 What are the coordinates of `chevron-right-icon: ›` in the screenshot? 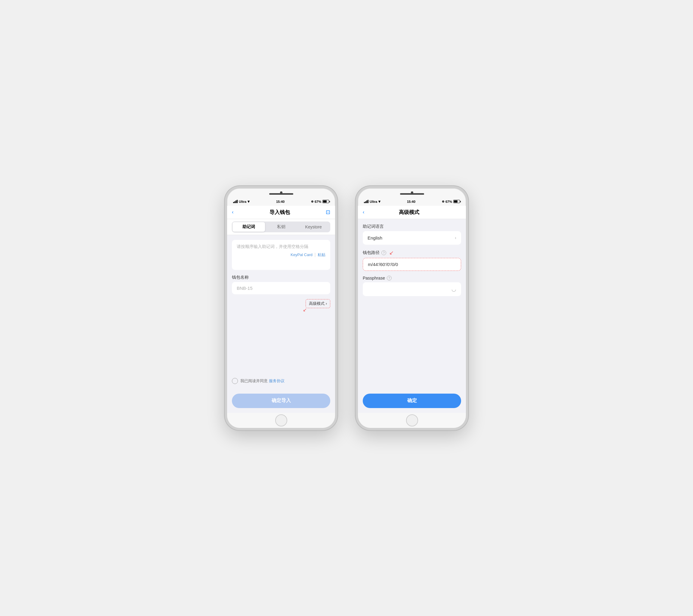 It's located at (456, 238).